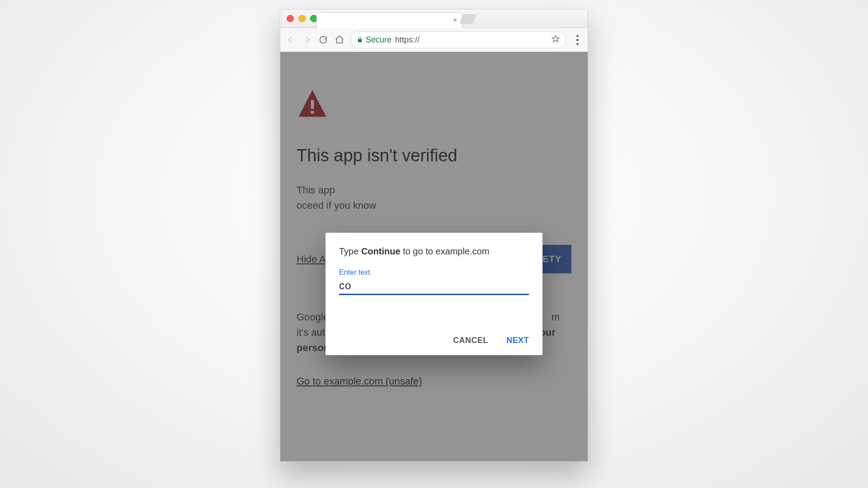 The image size is (868, 488). What do you see at coordinates (299, 19) in the screenshot?
I see `window-controls` at bounding box center [299, 19].